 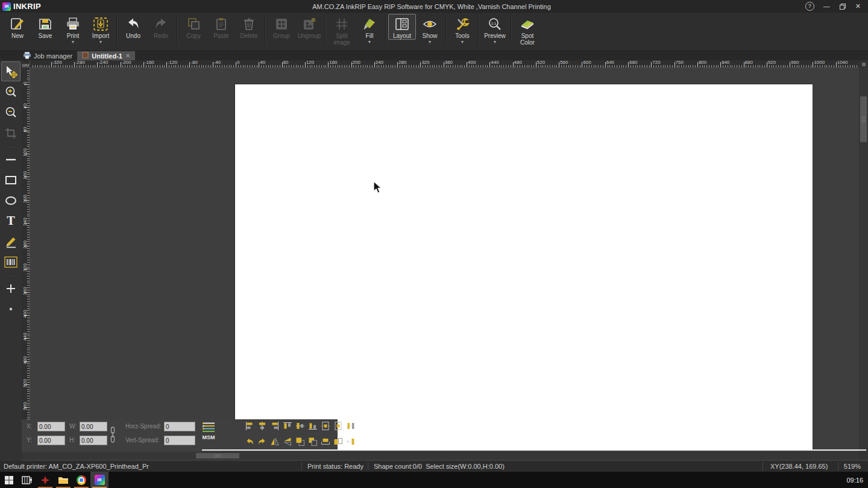 I want to click on close-button: ✕, so click(x=858, y=6).